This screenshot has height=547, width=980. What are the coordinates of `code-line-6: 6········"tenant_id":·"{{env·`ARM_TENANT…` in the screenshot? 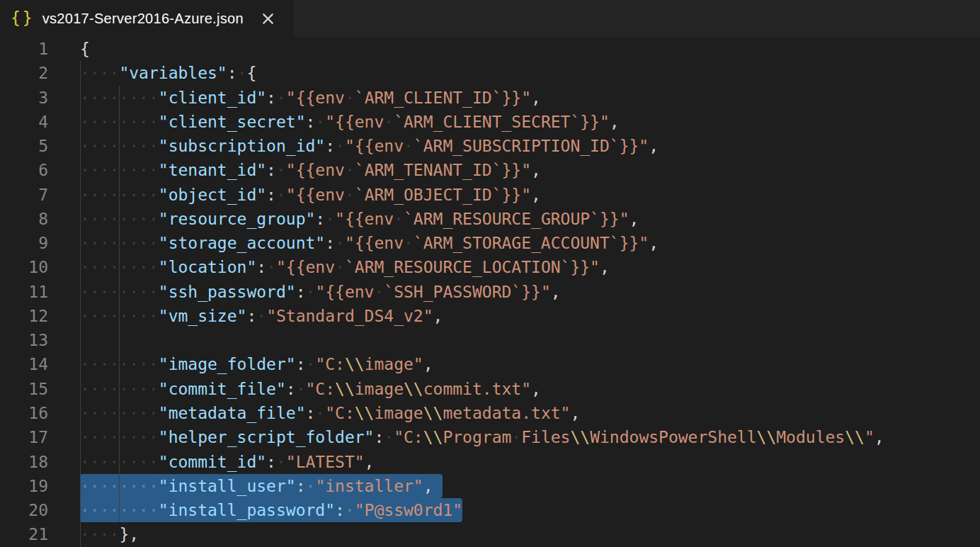 It's located at (490, 170).